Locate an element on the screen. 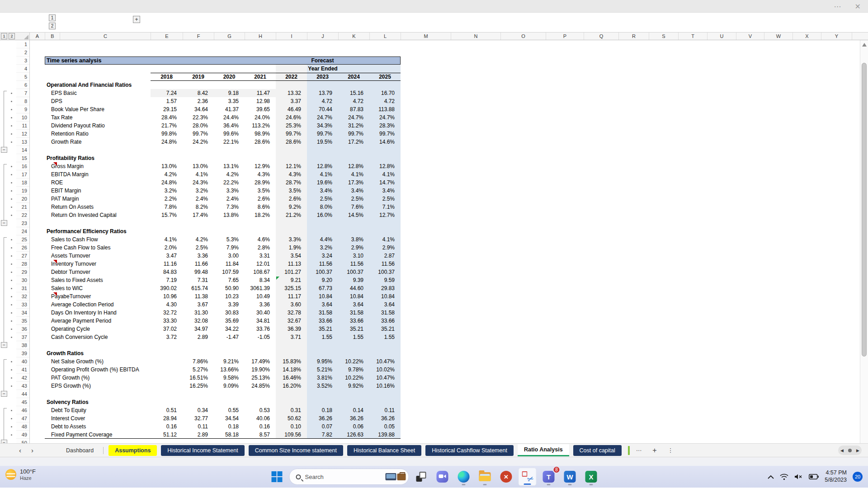  row-label: Fixed Payment Coverage is located at coordinates (100, 435).